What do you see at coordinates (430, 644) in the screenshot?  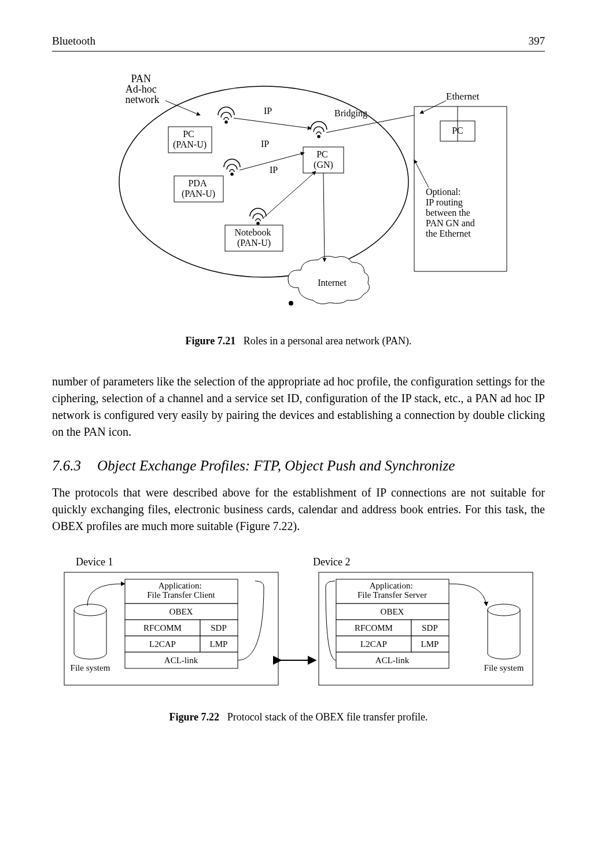 I see `lmp-box-right: LMP` at bounding box center [430, 644].